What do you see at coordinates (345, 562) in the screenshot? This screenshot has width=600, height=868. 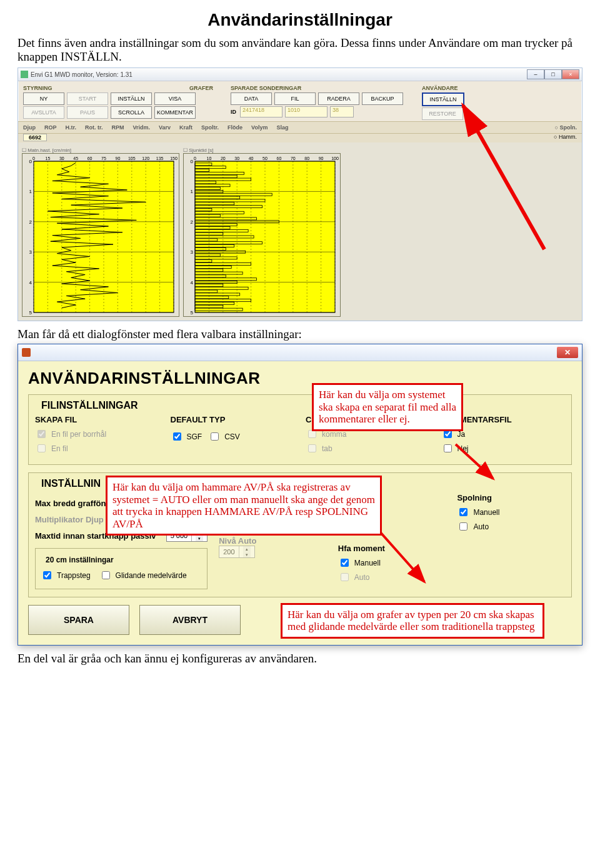 I see `chk-hfa-man` at bounding box center [345, 562].